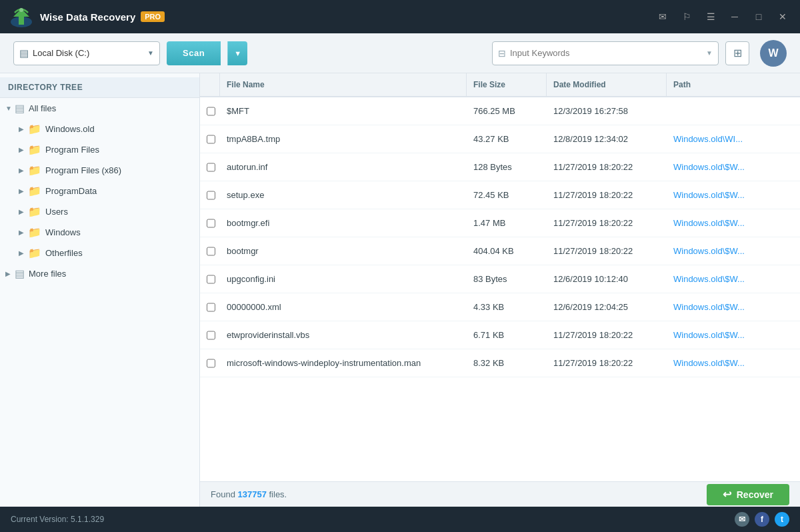  I want to click on logo-area: Wise Data Recovery PRO, so click(331, 17).